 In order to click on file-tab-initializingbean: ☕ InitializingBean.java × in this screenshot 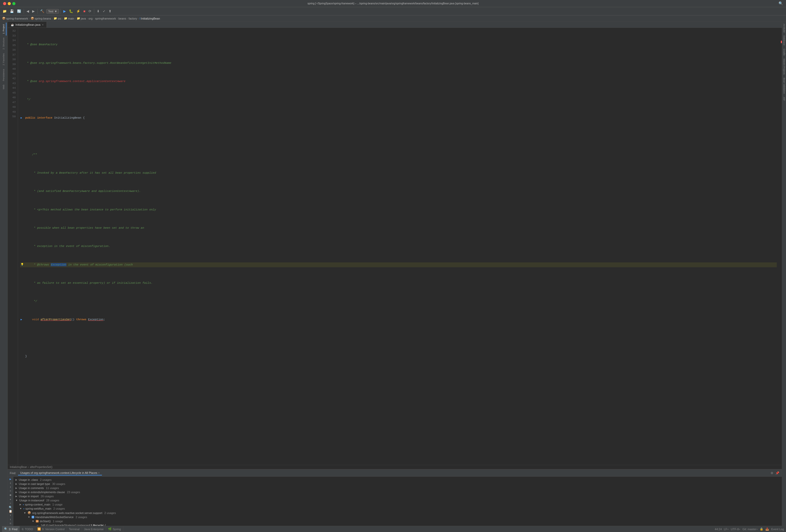, I will do `click(27, 25)`.